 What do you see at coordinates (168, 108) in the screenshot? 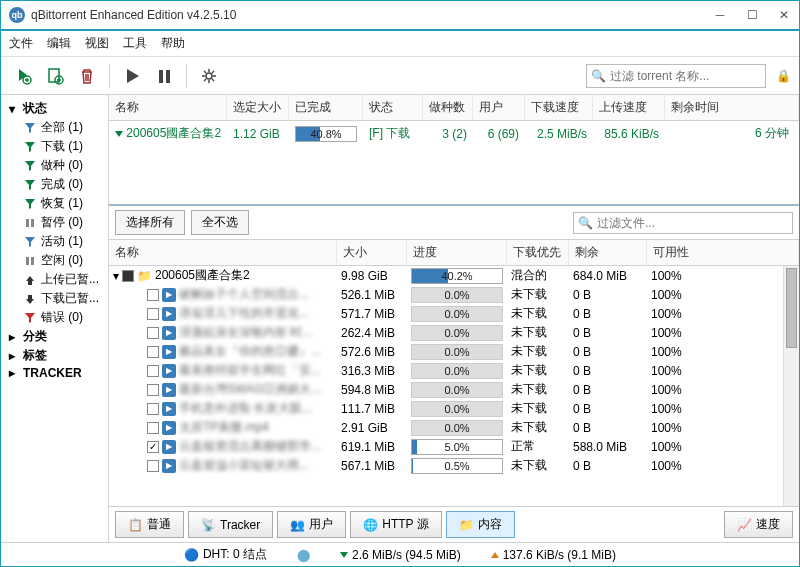
I see `col-name: 名称` at bounding box center [168, 108].